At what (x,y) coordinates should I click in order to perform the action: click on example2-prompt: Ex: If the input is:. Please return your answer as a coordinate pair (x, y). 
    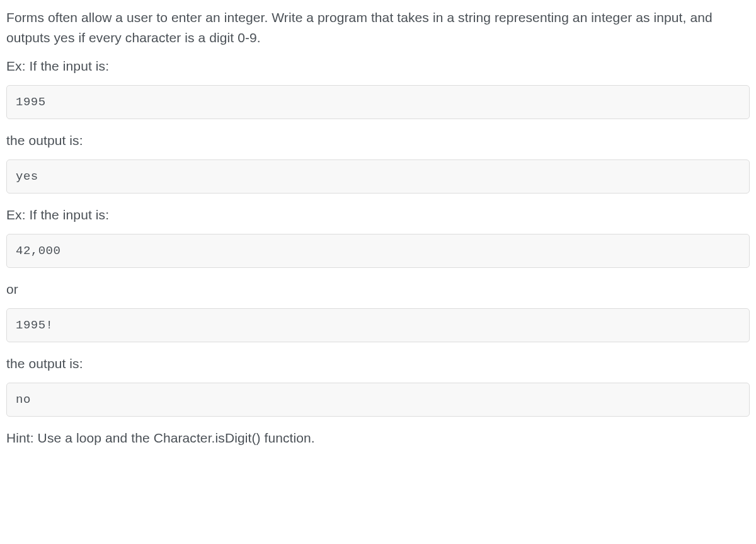
    Looking at the image, I should click on (378, 215).